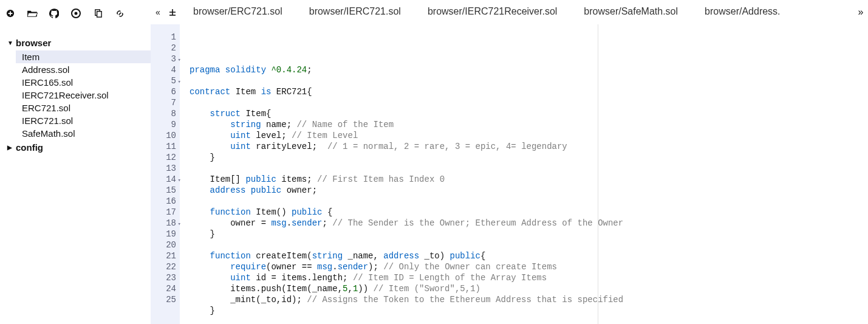 The height and width of the screenshot is (324, 868). I want to click on tabs-scroll-right-icon: », so click(861, 12).